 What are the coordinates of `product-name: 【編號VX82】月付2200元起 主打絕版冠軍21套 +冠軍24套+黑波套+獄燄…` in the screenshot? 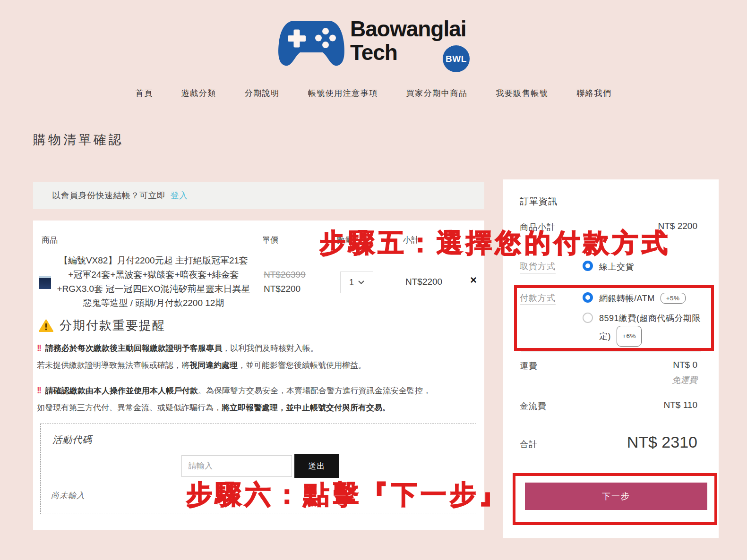 It's located at (154, 282).